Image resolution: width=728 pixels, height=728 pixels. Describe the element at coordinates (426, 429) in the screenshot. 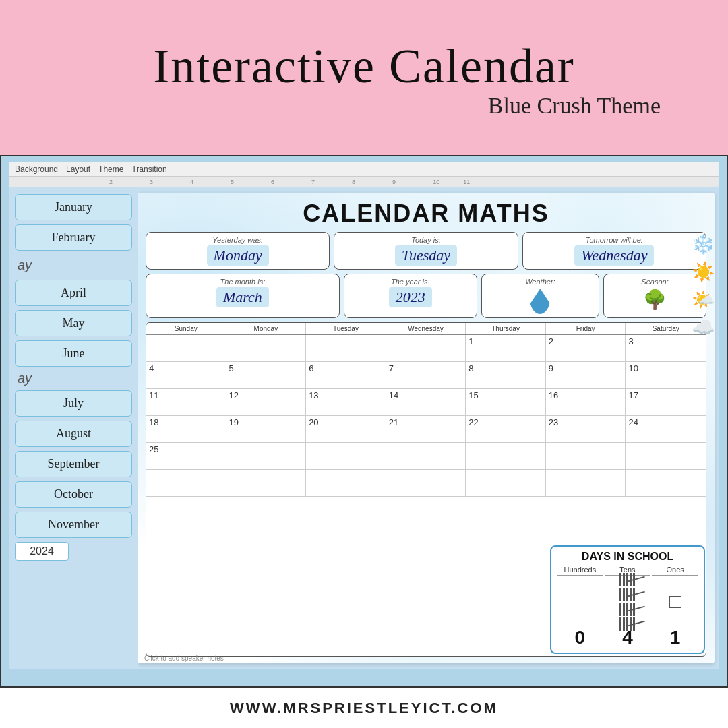

I see `cal-cell-w3d3: 21` at that location.